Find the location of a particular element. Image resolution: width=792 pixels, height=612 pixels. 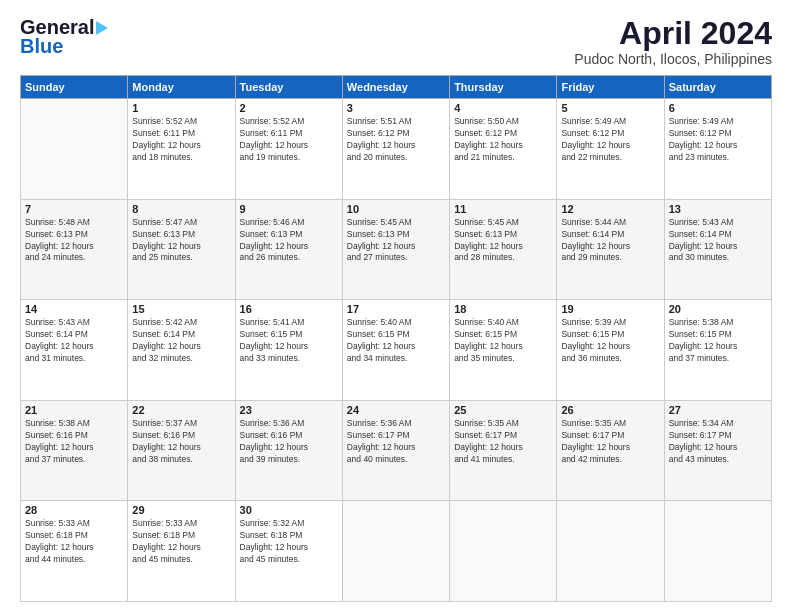

day-cell: 25Sunrise: 5:35 AM Sunset: 6:17 PM Dayli… is located at coordinates (504, 450).